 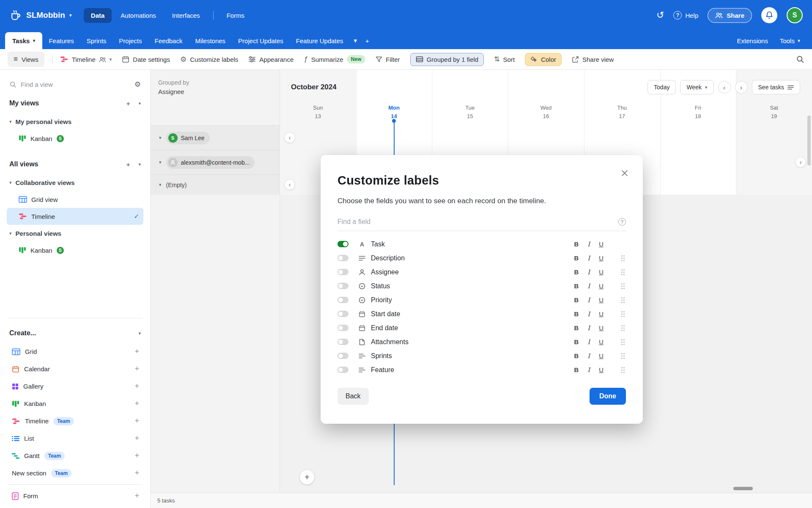 What do you see at coordinates (625, 173) in the screenshot?
I see `close-icon` at bounding box center [625, 173].